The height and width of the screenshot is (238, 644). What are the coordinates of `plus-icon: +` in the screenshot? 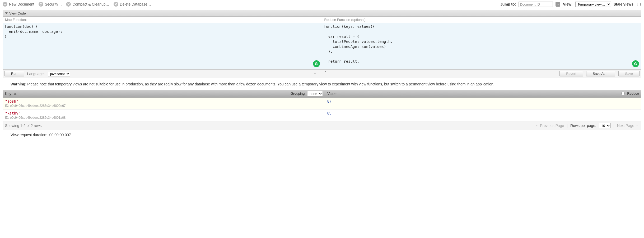 It's located at (5, 4).